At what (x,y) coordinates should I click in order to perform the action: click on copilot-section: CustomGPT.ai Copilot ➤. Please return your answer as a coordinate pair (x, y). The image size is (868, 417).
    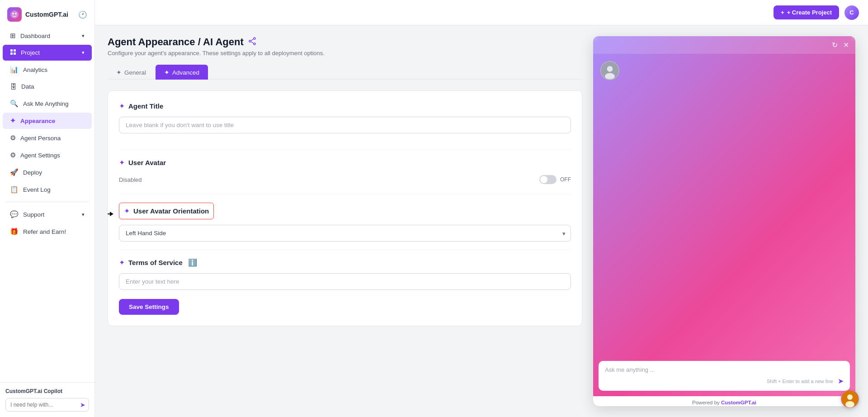
    Looking at the image, I should click on (47, 400).